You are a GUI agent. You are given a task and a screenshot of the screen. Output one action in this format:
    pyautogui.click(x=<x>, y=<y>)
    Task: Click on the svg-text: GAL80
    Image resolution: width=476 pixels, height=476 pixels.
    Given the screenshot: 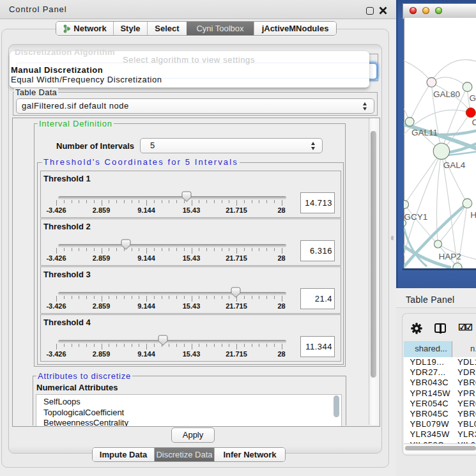 What is the action you would take?
    pyautogui.click(x=447, y=95)
    